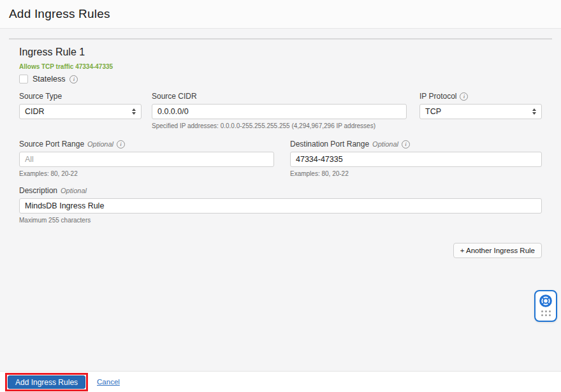 Image resolution: width=561 pixels, height=392 pixels. Describe the element at coordinates (438, 96) in the screenshot. I see `ip-protocol-label: IP Protocol` at that location.